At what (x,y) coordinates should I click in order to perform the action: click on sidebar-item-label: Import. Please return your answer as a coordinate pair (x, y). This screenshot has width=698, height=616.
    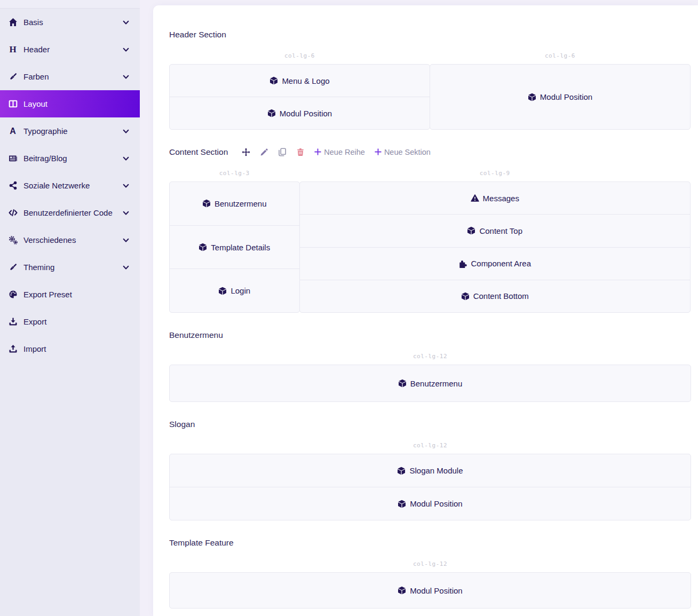
    Looking at the image, I should click on (78, 349).